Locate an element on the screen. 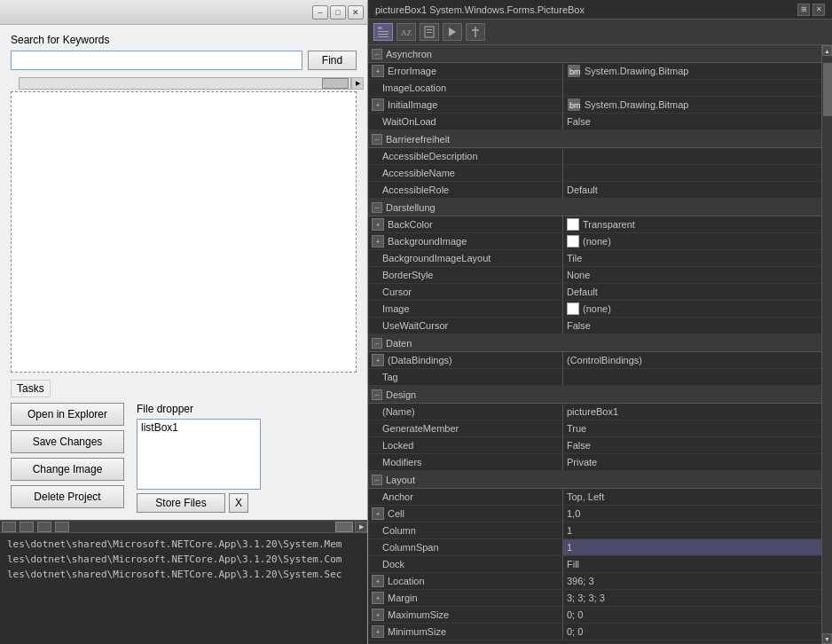 The height and width of the screenshot is (644, 832). prop-value-cursor: Default is located at coordinates (692, 292).